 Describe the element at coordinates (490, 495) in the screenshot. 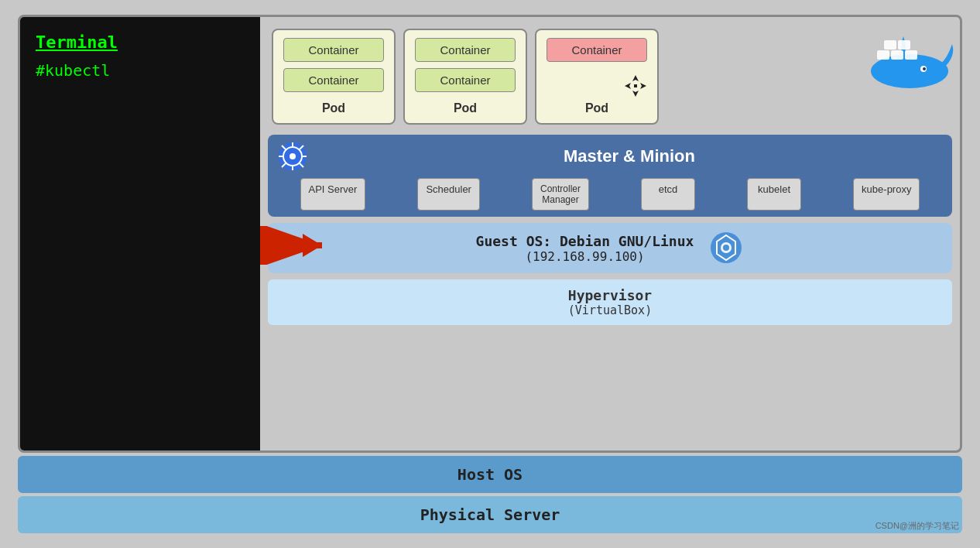

I see `bottom-bars: Host OS Physical Server` at that location.